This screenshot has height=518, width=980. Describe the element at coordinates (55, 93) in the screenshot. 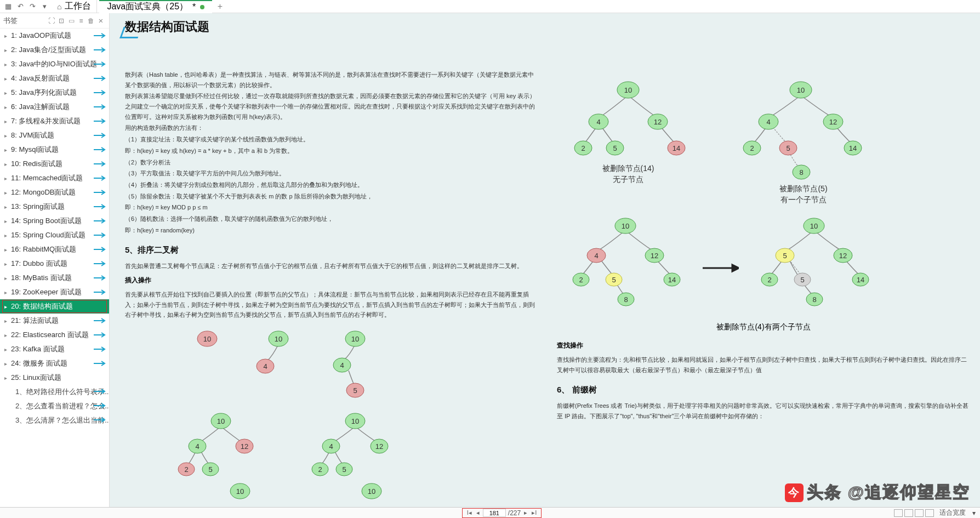

I see `sidebar-item-5: ▸5: Java序列化面试题` at that location.